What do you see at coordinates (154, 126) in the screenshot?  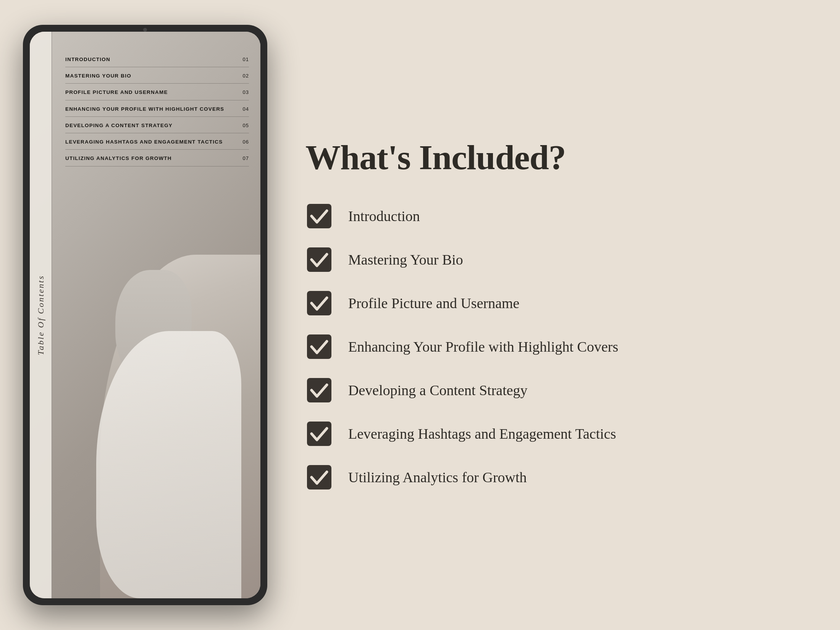 I see `toc-item-title: DEVELOPING A CONTENT STRATEGY` at bounding box center [154, 126].